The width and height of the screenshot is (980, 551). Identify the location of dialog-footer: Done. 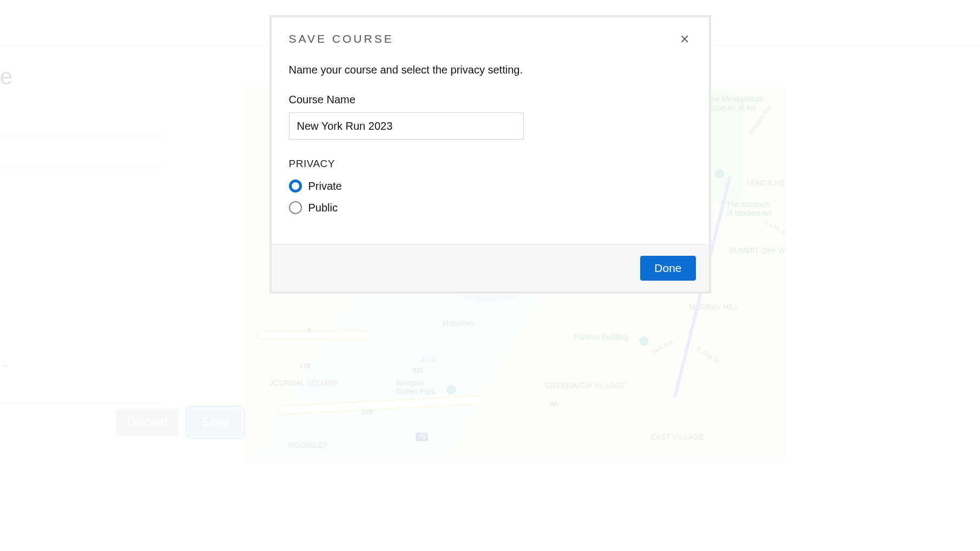
(490, 268).